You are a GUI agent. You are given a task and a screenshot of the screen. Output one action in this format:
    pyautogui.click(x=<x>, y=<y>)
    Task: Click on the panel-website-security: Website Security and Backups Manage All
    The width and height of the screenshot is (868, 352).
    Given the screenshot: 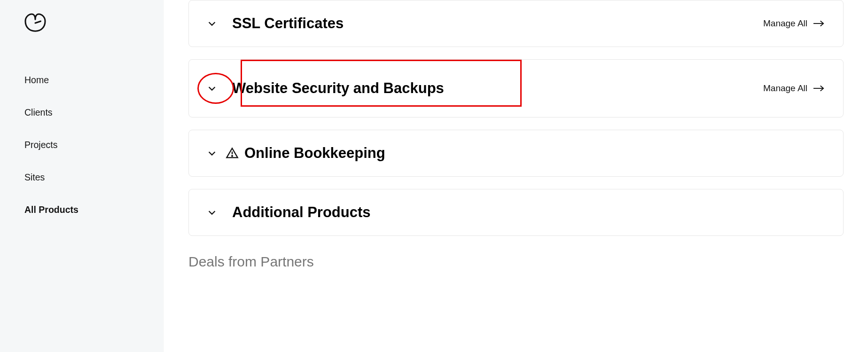 What is the action you would take?
    pyautogui.click(x=516, y=88)
    